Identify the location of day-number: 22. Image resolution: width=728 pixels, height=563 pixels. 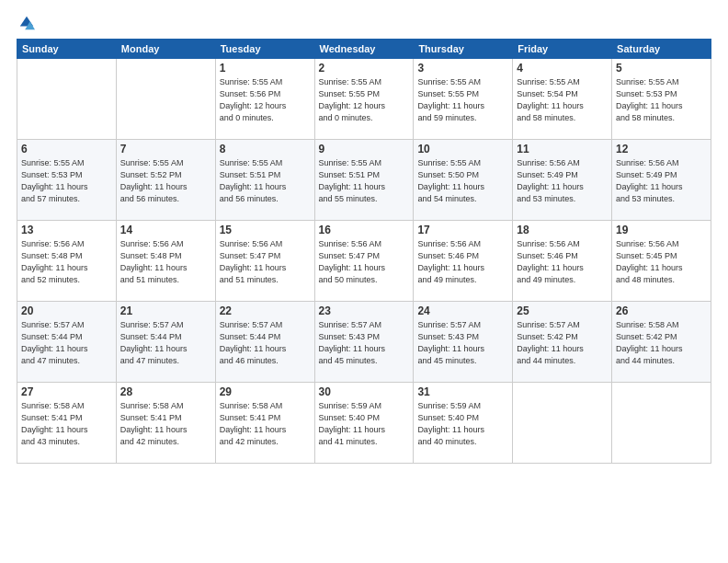
(265, 311).